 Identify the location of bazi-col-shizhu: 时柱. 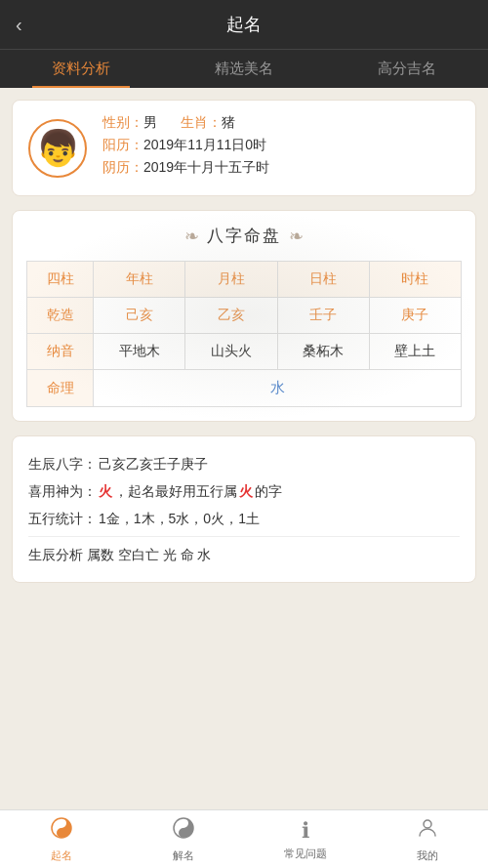
(415, 279).